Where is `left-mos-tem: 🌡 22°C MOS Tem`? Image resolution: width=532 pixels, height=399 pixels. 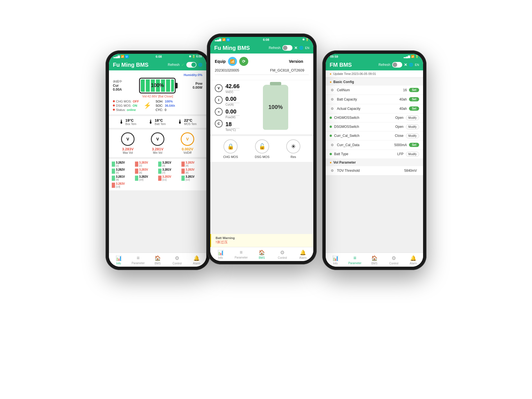
left-mos-tem: 🌡 22°C MOS Tem is located at coordinates (187, 122).